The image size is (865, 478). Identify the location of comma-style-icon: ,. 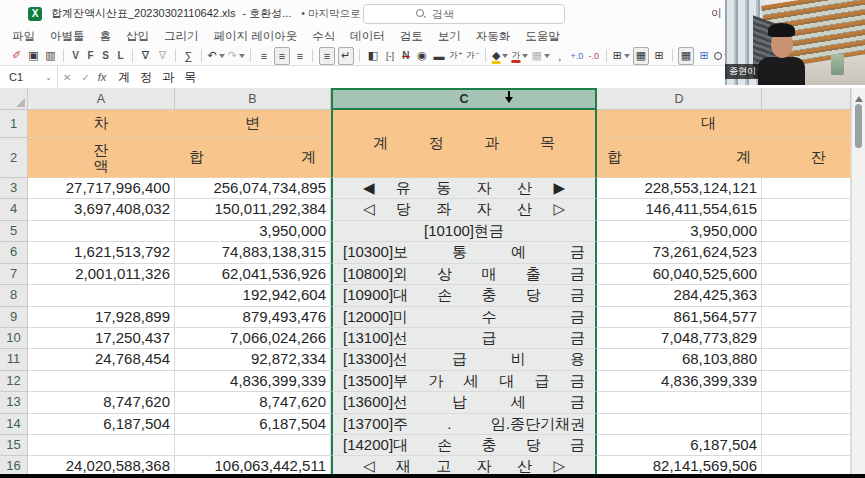
(560, 56).